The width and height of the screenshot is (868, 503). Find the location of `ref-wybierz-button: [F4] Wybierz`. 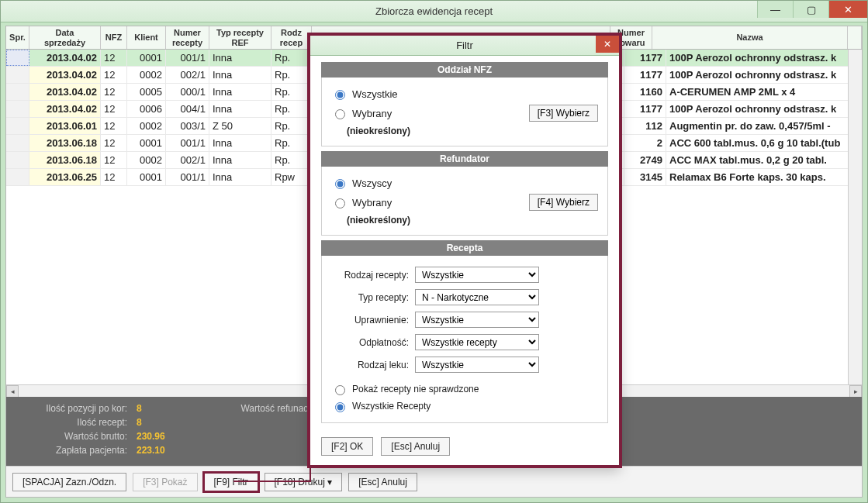

ref-wybierz-button: [F4] Wybierz is located at coordinates (563, 202).